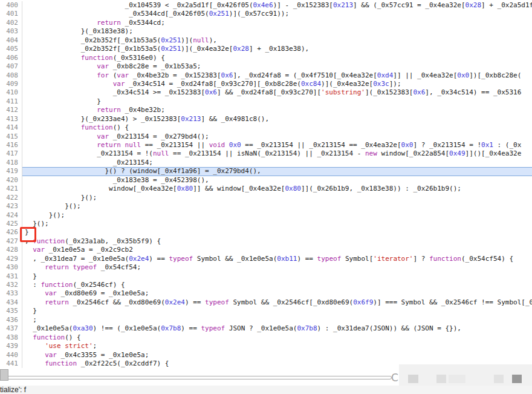  What do you see at coordinates (11, 189) in the screenshot?
I see `line-number: 421` at bounding box center [11, 189].